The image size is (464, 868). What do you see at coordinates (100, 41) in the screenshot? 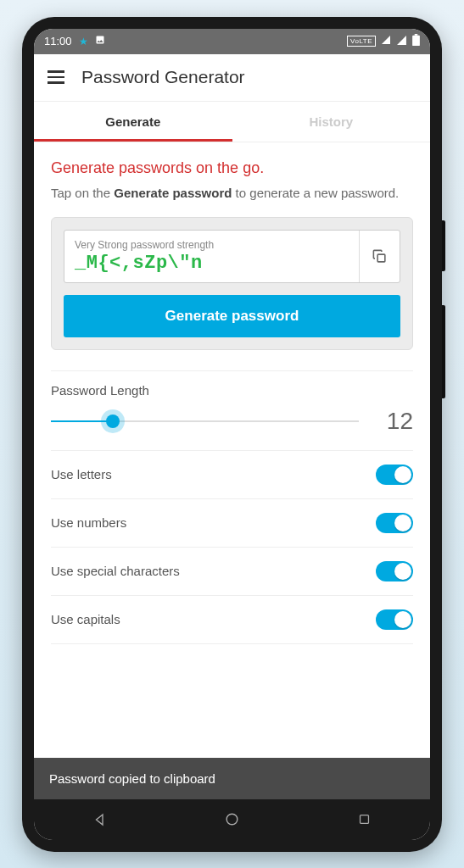
I see `picture-icon` at bounding box center [100, 41].